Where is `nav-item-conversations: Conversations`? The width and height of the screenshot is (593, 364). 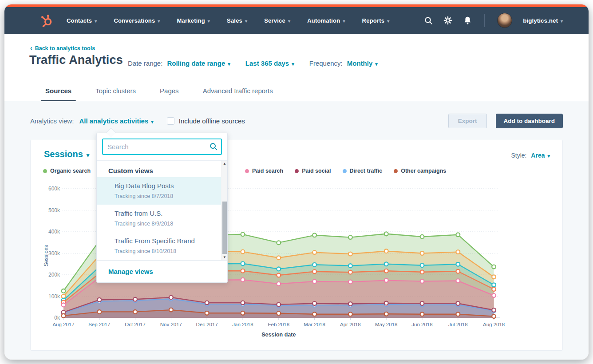 nav-item-conversations: Conversations is located at coordinates (137, 20).